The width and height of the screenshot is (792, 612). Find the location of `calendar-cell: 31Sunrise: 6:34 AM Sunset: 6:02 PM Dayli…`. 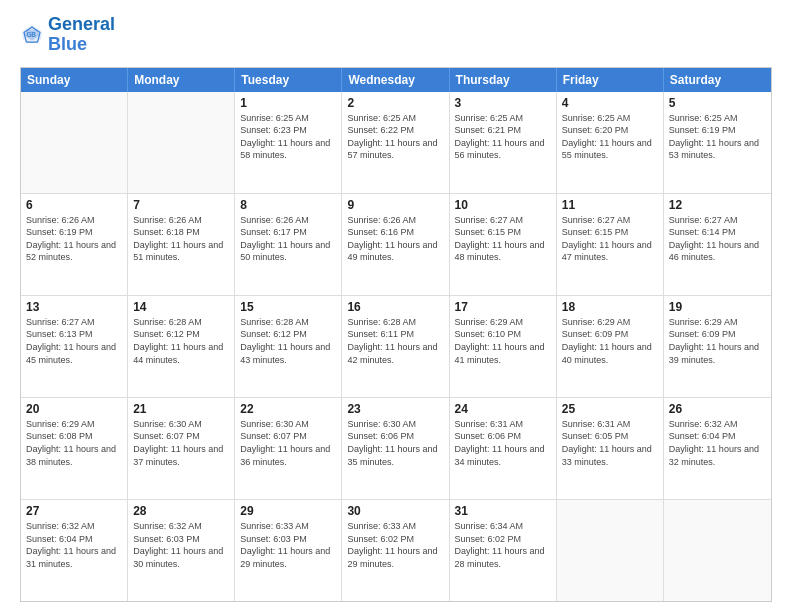

calendar-cell: 31Sunrise: 6:34 AM Sunset: 6:02 PM Dayli… is located at coordinates (504, 550).